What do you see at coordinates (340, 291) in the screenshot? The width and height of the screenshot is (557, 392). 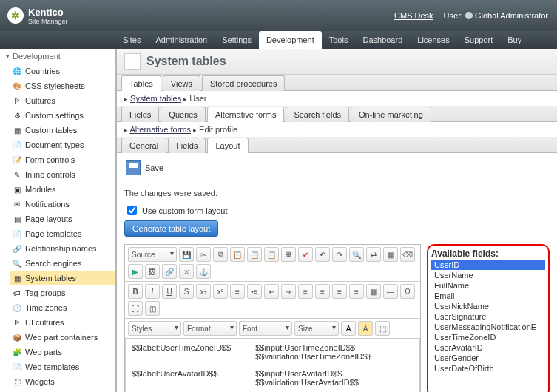 I see `tb-ar-icon: ≡` at bounding box center [340, 291].